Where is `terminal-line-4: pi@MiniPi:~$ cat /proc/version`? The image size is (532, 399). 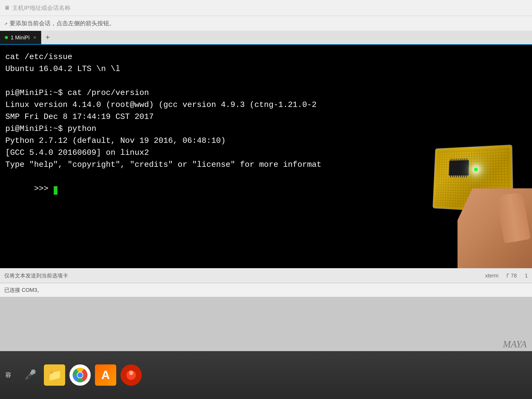
terminal-line-4: pi@MiniPi:~$ cat /proc/version is located at coordinates (266, 93).